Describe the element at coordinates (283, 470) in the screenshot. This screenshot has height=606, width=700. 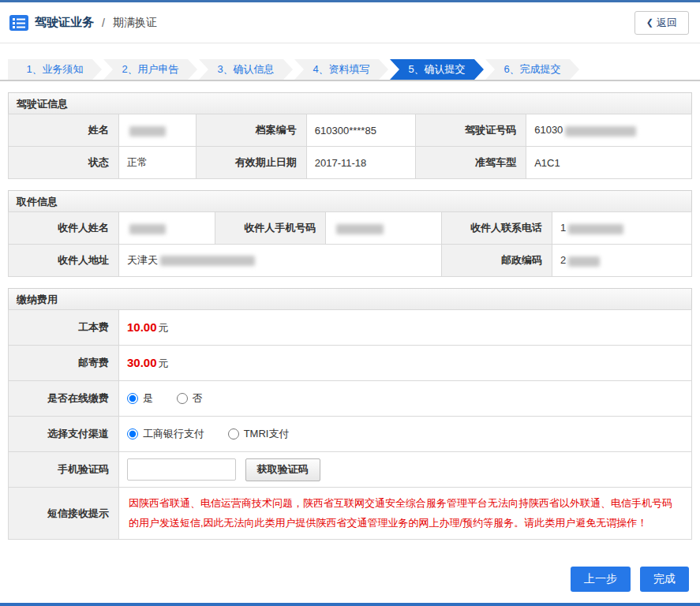
I see `get-code-button: 获取验证码` at that location.